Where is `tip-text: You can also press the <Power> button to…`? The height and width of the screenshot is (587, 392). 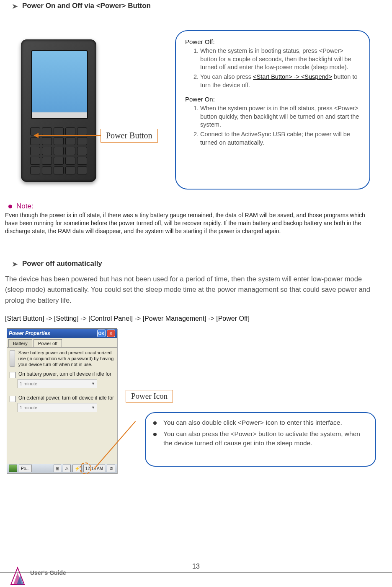 tip-text: You can also press the <Power> button to… is located at coordinates (266, 439).